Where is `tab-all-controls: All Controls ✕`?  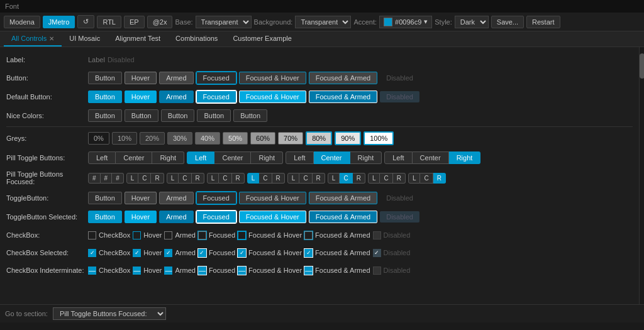 tab-all-controls: All Controls ✕ is located at coordinates (33, 39).